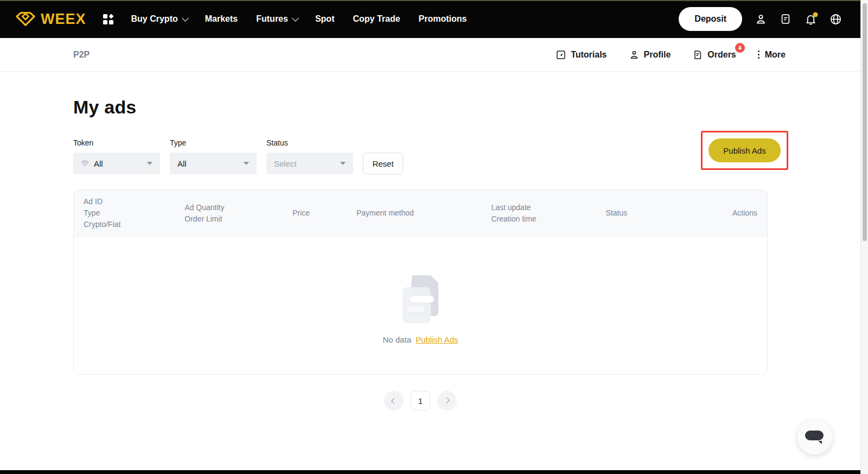 This screenshot has height=474, width=868. I want to click on next-page-button, so click(447, 401).